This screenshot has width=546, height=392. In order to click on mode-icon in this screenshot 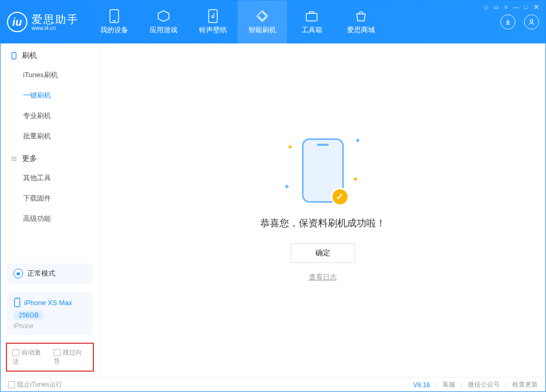, I will do `click(18, 273)`.